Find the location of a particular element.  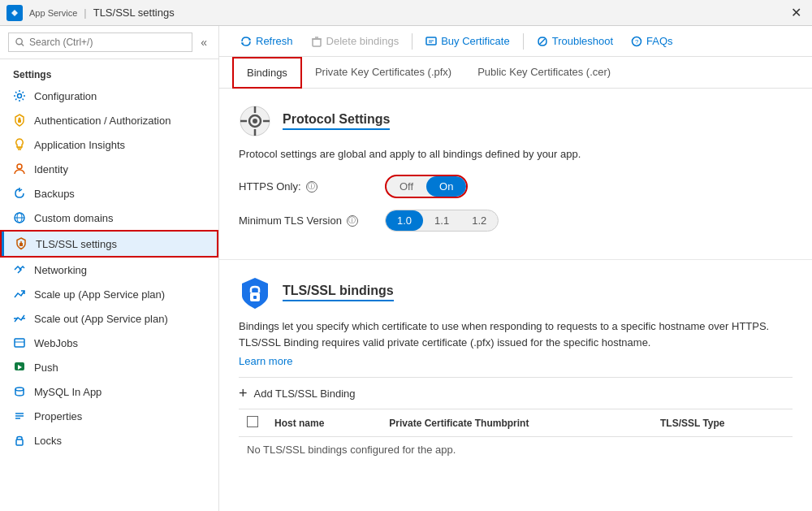

tls-version-12: 1.2 is located at coordinates (479, 221).